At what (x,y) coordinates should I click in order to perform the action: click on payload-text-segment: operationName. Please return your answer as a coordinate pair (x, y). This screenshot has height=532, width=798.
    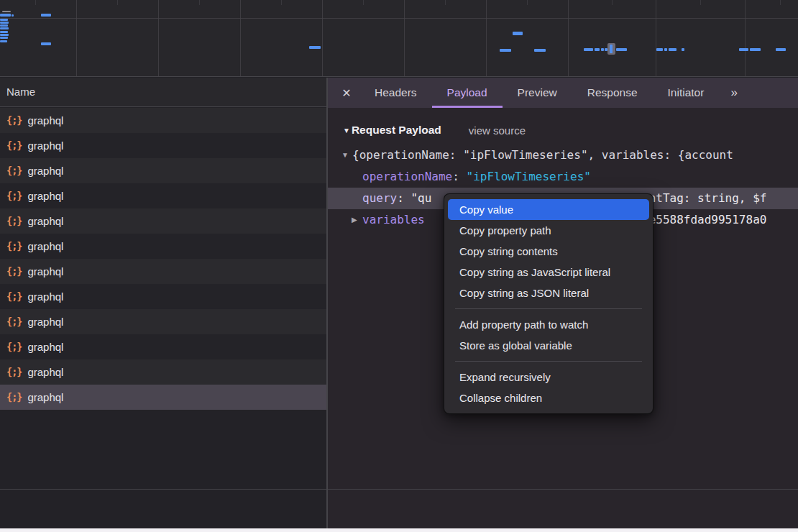
    Looking at the image, I should click on (407, 177).